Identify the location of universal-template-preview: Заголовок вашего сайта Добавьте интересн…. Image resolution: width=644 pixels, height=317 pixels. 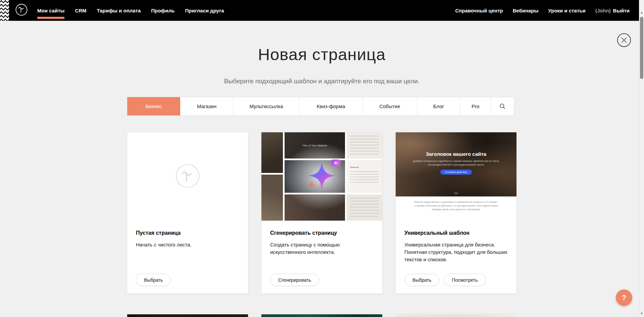
(456, 177).